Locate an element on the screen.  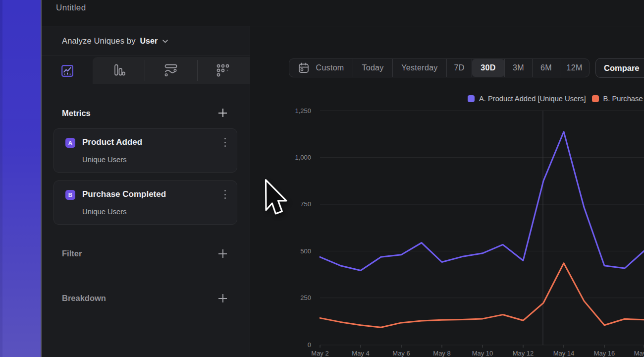
svg-text: May 18 is located at coordinates (639, 353).